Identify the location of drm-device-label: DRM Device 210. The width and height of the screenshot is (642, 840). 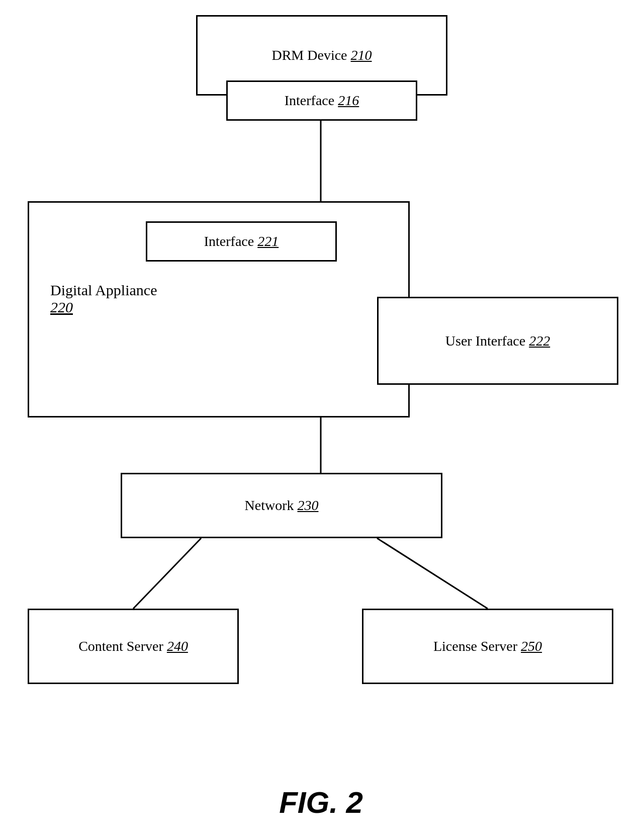
(322, 55).